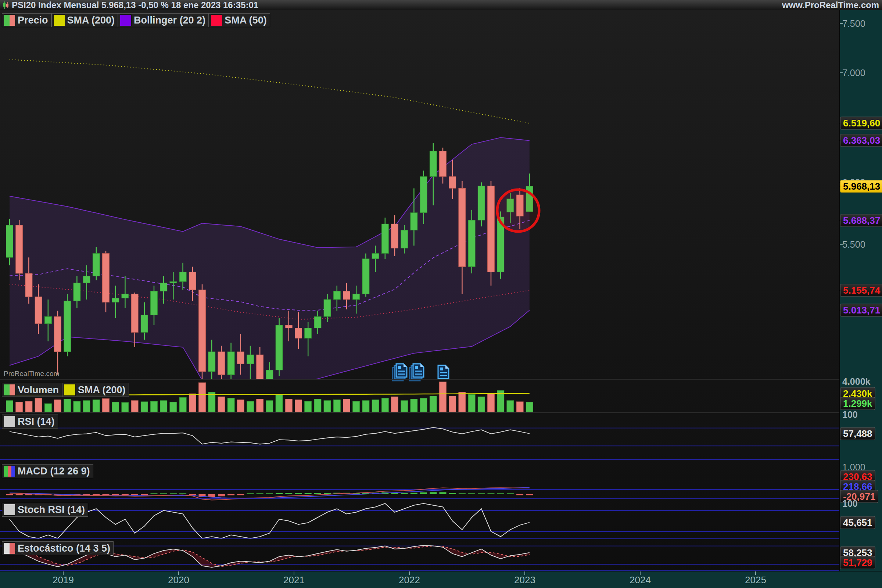 This screenshot has height=588, width=882. I want to click on axis-tick-label: 7.500, so click(854, 23).